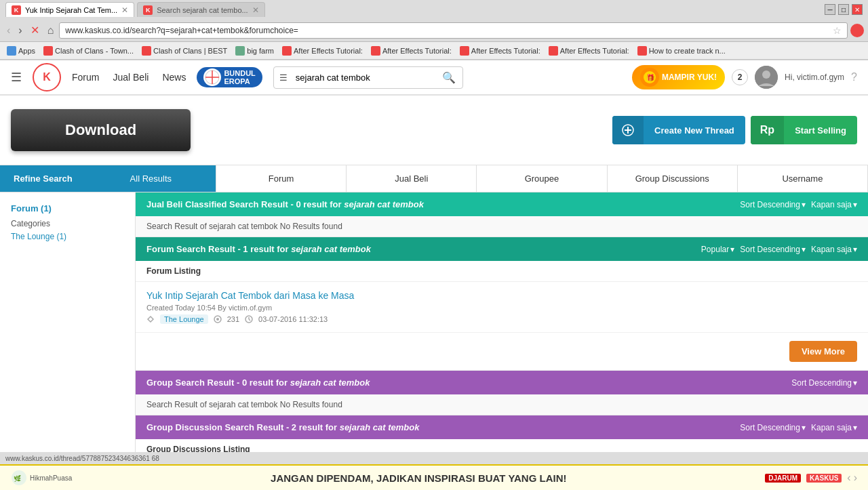 Image resolution: width=868 pixels, height=490 pixels. Describe the element at coordinates (773, 205) in the screenshot. I see `jual-beli-sort-button: Sort Descending ▾` at that location.